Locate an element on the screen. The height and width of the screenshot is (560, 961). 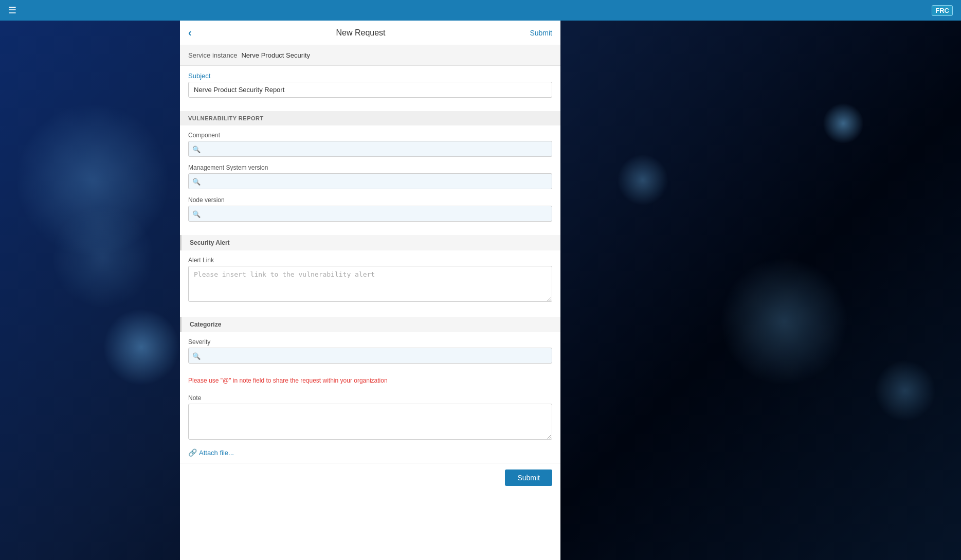
management-label: Management System version is located at coordinates (370, 168).